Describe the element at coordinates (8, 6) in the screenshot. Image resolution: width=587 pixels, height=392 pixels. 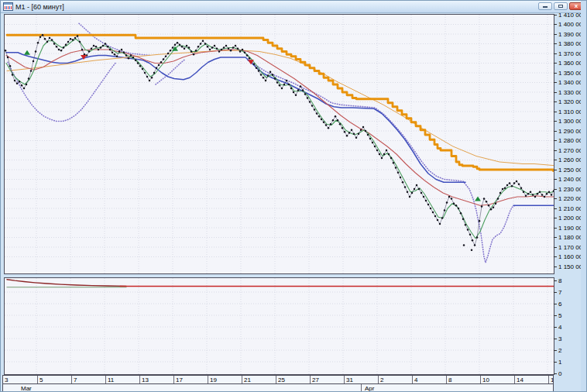
I see `chart-window-icon` at that location.